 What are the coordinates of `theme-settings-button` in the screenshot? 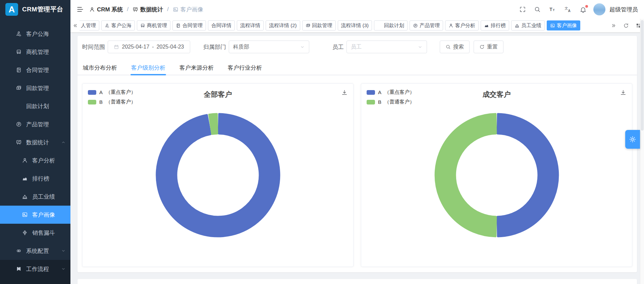 It's located at (633, 139).